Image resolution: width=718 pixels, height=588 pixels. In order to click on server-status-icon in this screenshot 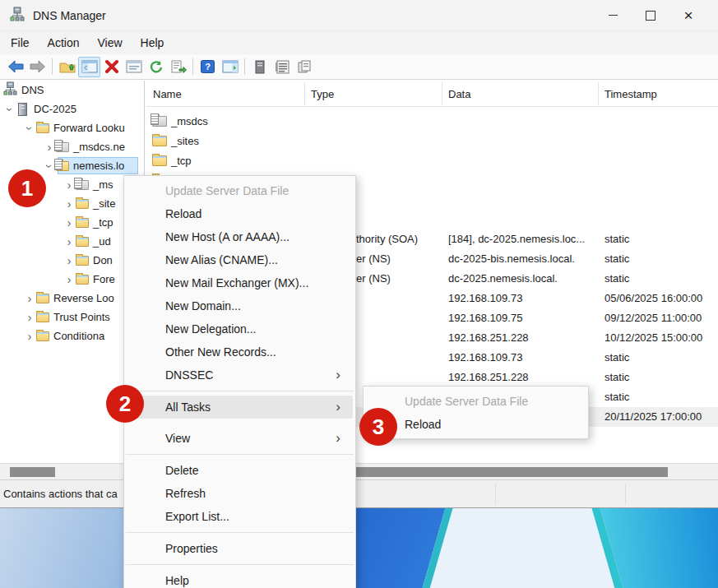, I will do `click(260, 67)`.